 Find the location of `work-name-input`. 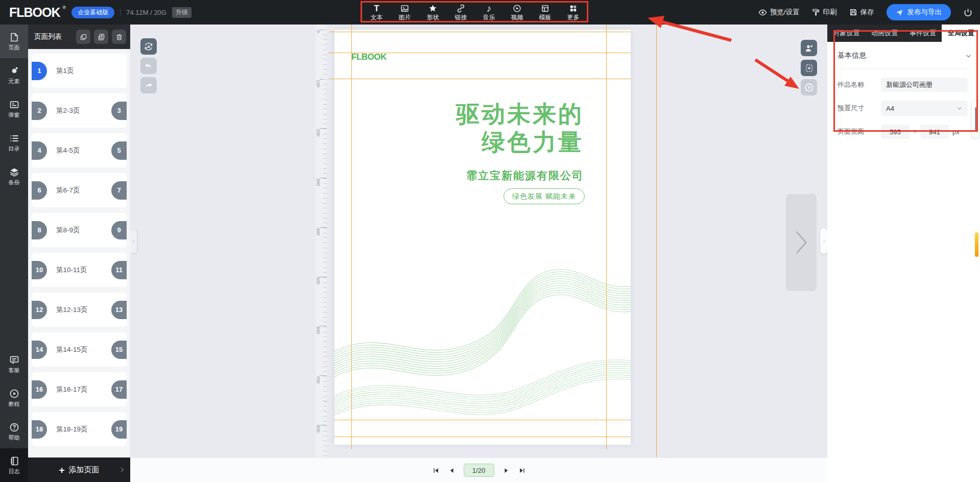

work-name-input is located at coordinates (924, 85).